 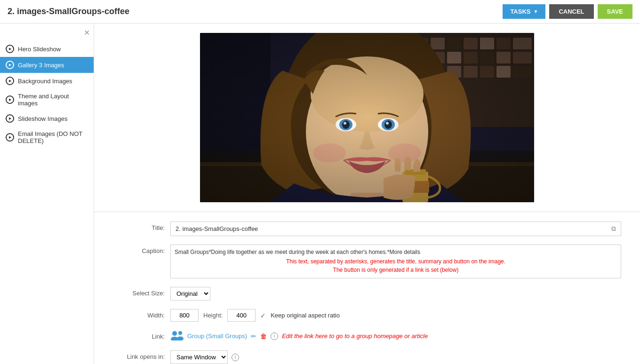 I want to click on link-opens-wrapper: Same Window New Window i, so click(x=396, y=357).